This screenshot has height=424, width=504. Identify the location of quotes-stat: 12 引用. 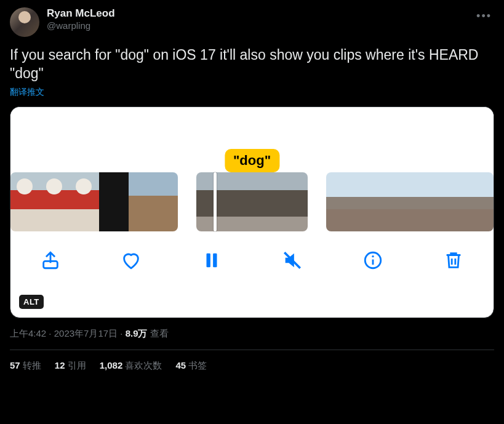
(70, 366).